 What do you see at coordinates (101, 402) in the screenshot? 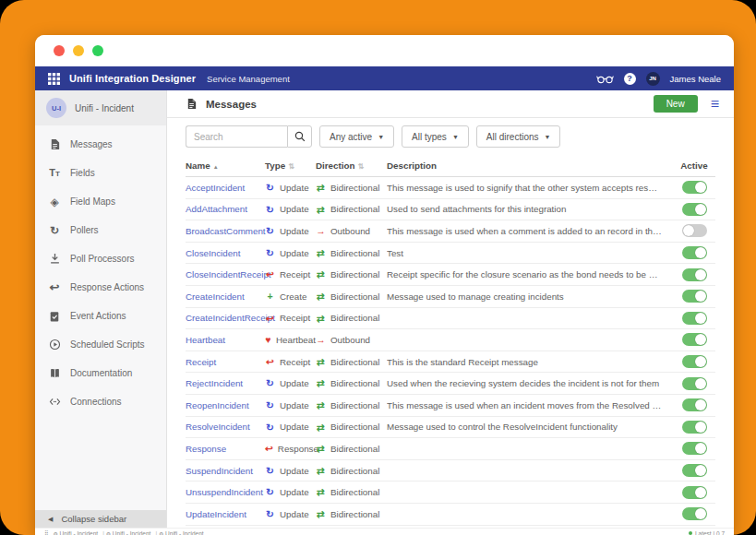
I see `sidebar-item-connections: Connections` at bounding box center [101, 402].